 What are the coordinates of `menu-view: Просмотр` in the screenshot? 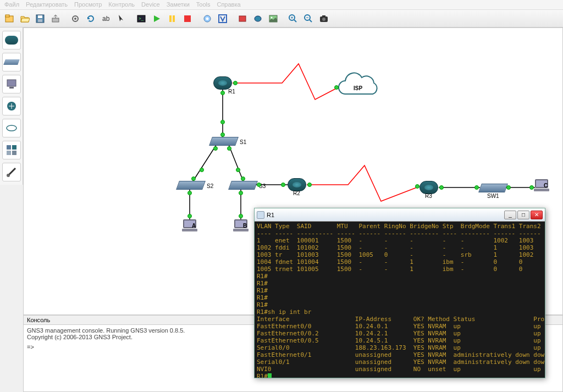 It's located at (88, 4).